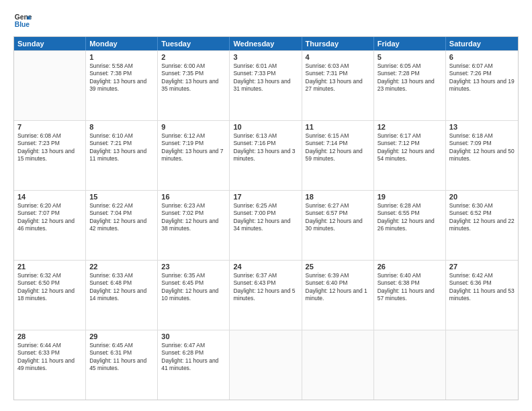 Image resolution: width=532 pixels, height=411 pixels. Describe the element at coordinates (50, 226) in the screenshot. I see `day-cell-14: 14 Sunrise: 6:20 AM Sunset: 7:07 PM Dayl…` at that location.